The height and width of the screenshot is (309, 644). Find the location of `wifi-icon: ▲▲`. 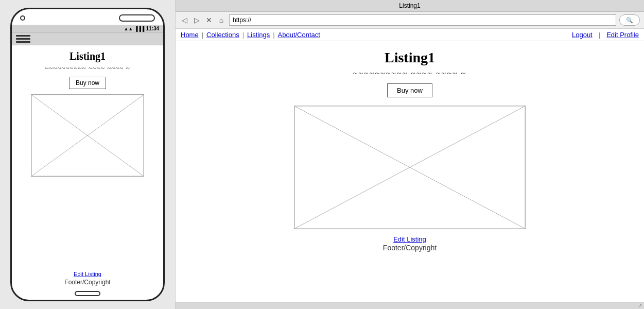

wifi-icon: ▲▲ is located at coordinates (128, 29).